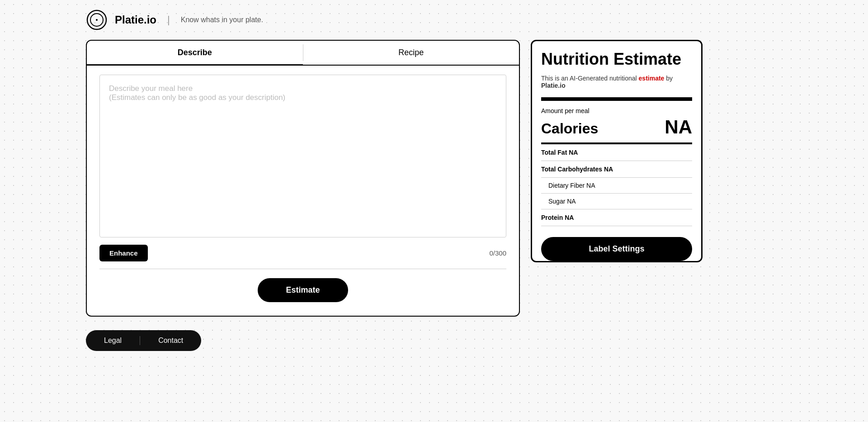 The height and width of the screenshot is (422, 868). What do you see at coordinates (222, 20) in the screenshot?
I see `tagline: Know whats in your plate.` at bounding box center [222, 20].